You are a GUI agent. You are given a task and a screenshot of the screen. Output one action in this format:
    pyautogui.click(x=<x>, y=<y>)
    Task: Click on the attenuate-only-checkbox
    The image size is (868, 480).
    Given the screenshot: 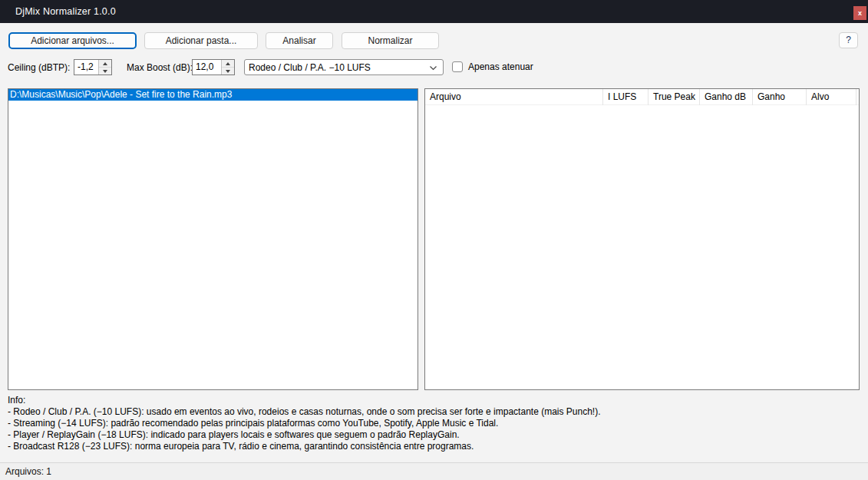 What is the action you would take?
    pyautogui.click(x=457, y=67)
    